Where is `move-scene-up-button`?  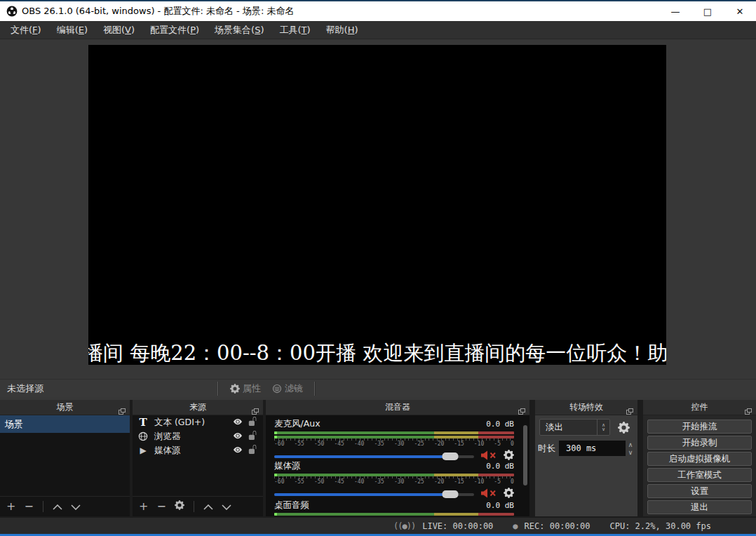
move-scene-up-button is located at coordinates (58, 507).